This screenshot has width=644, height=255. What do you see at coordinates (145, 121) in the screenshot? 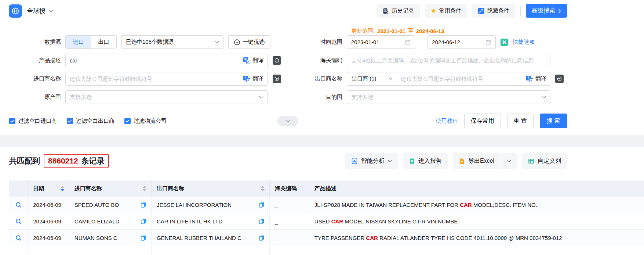
I see `checkbox-filter-logistics: 过滤物流公司` at bounding box center [145, 121].